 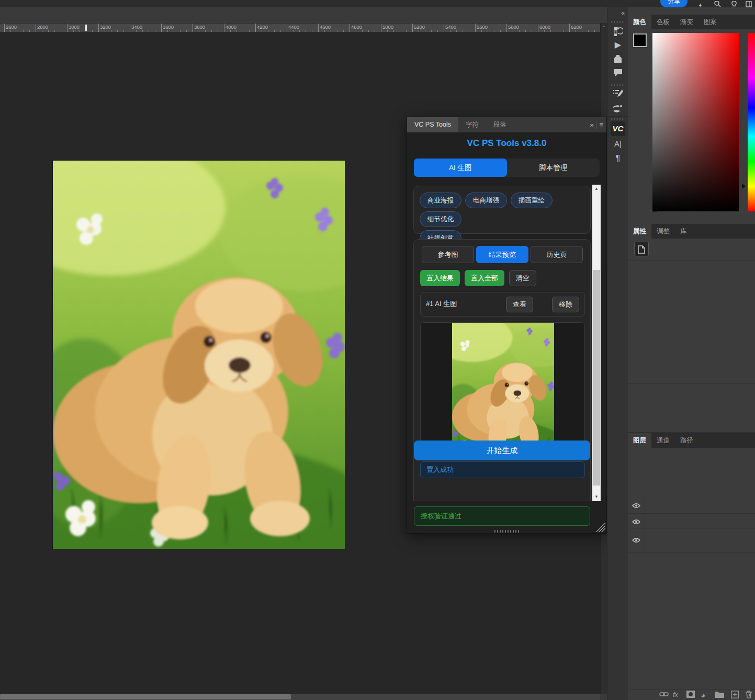 I want to click on adjustment-layer-icon: ◕, so click(x=703, y=695).